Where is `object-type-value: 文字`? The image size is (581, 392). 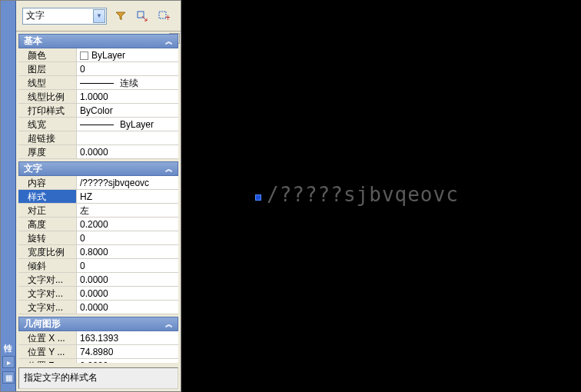 object-type-value: 文字 is located at coordinates (35, 15).